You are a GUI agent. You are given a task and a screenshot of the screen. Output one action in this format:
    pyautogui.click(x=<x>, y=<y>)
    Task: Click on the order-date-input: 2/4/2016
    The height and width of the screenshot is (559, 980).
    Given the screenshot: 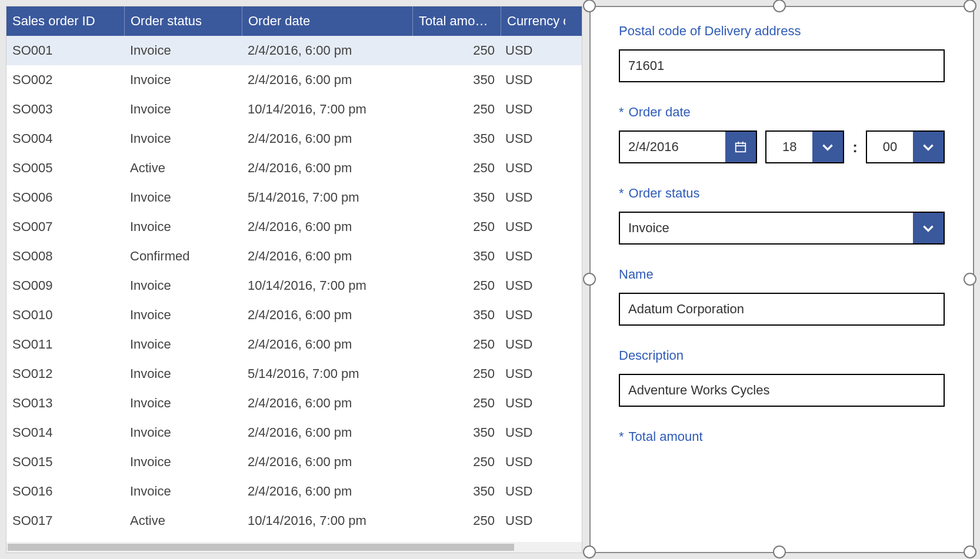 What is the action you would take?
    pyautogui.click(x=688, y=147)
    